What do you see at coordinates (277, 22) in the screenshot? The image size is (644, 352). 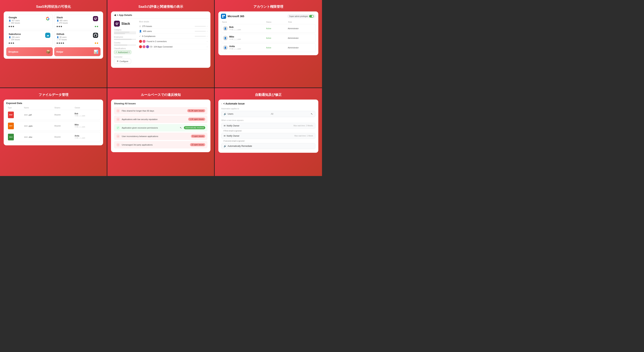 I see `col-status: Status` at bounding box center [277, 22].